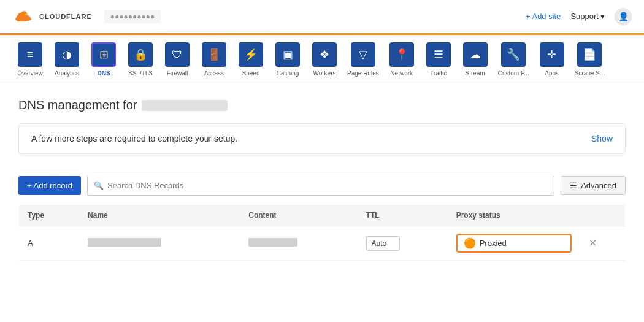  What do you see at coordinates (438, 74) in the screenshot?
I see `nav-label-traffic: Traffic` at bounding box center [438, 74].